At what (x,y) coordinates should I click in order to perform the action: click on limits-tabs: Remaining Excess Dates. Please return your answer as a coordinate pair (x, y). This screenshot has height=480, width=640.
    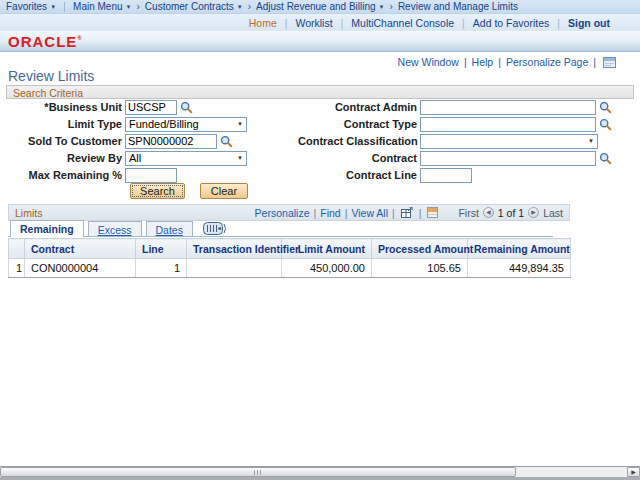
    Looking at the image, I should click on (118, 228).